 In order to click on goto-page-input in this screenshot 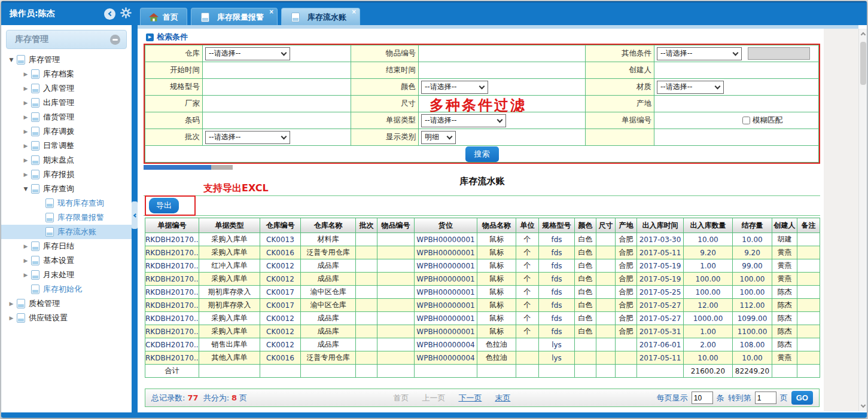, I will do `click(766, 398)`.